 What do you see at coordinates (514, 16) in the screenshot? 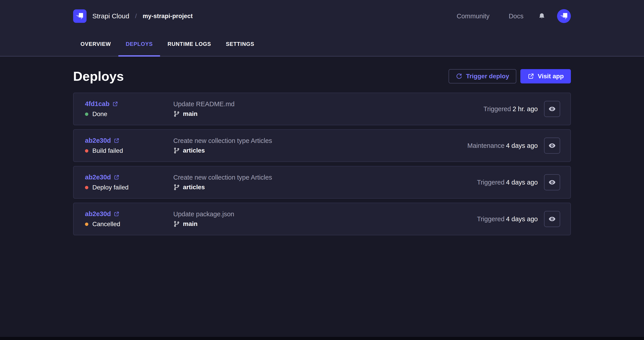
I see `header-nav: Community Docs` at bounding box center [514, 16].